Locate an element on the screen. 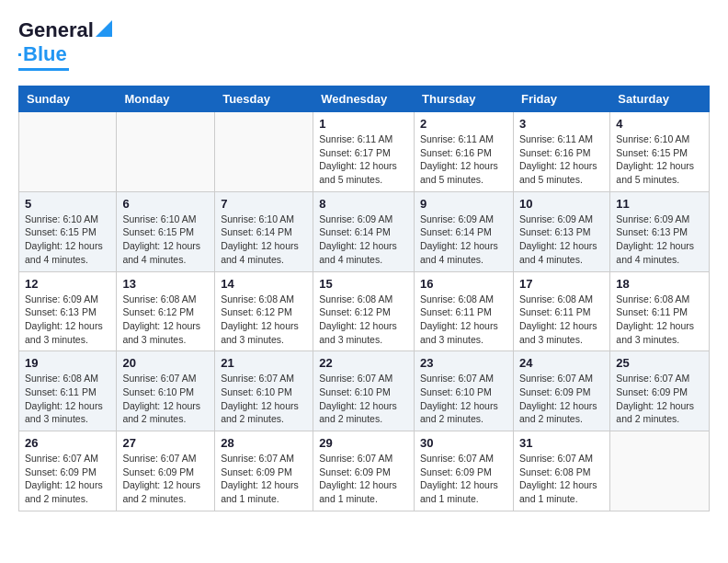 This screenshot has width=728, height=563. day-number: 11 is located at coordinates (660, 204).